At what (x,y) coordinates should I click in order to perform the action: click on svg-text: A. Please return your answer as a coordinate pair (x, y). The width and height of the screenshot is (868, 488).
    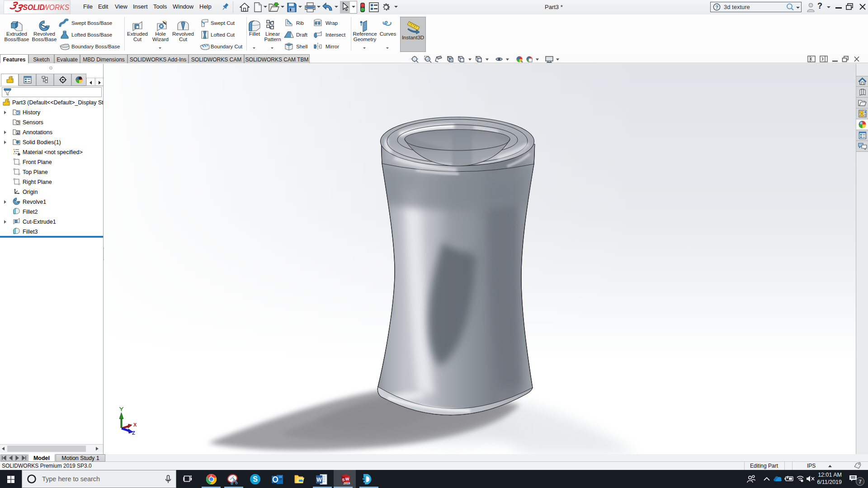
    Looking at the image, I should click on (18, 133).